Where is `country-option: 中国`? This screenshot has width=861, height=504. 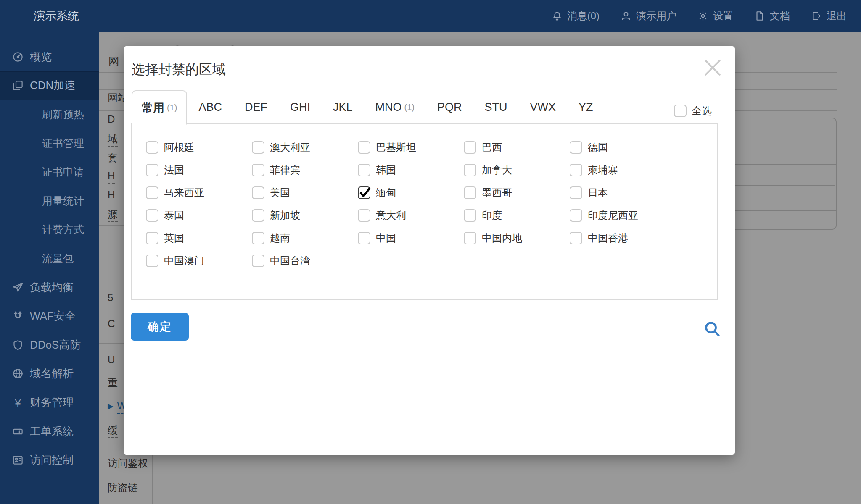
country-option: 中国 is located at coordinates (411, 238).